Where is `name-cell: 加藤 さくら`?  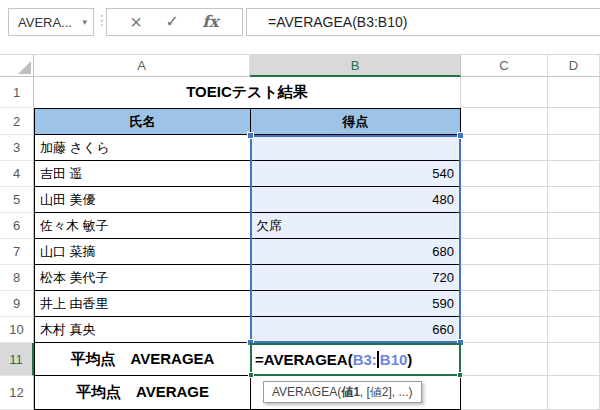
name-cell: 加藤 さくら is located at coordinates (142, 148).